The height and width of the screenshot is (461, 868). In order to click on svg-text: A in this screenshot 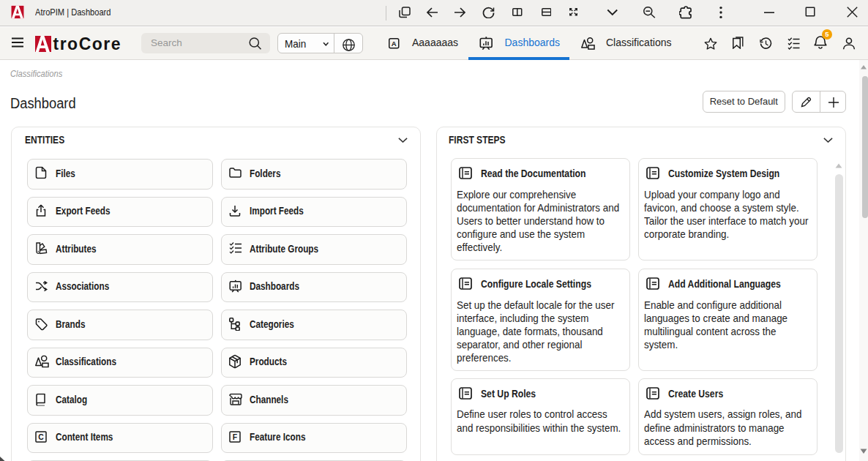, I will do `click(394, 44)`.